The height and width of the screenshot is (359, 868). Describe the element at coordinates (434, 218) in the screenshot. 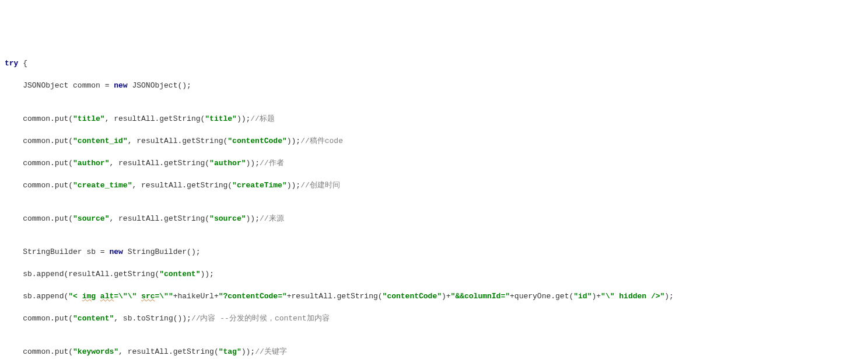

I see `code-line: common.put("source", resultAll.getString…` at that location.